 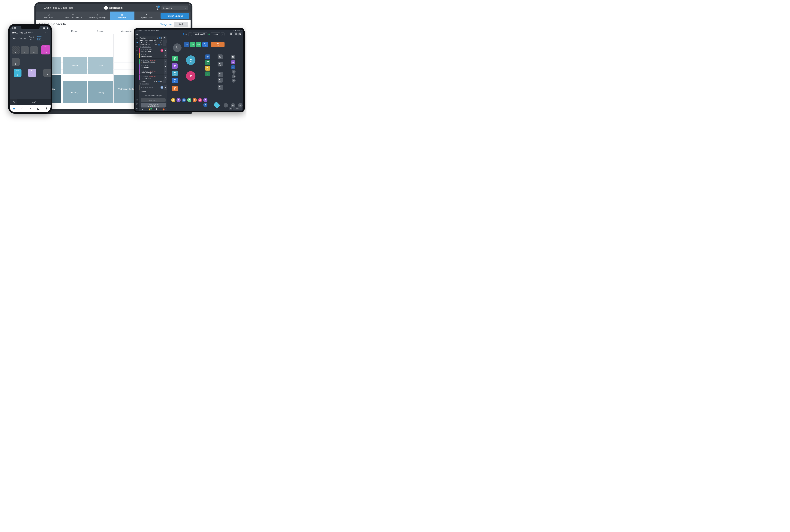 I want to click on note-icon: 🗎, so click(x=143, y=109).